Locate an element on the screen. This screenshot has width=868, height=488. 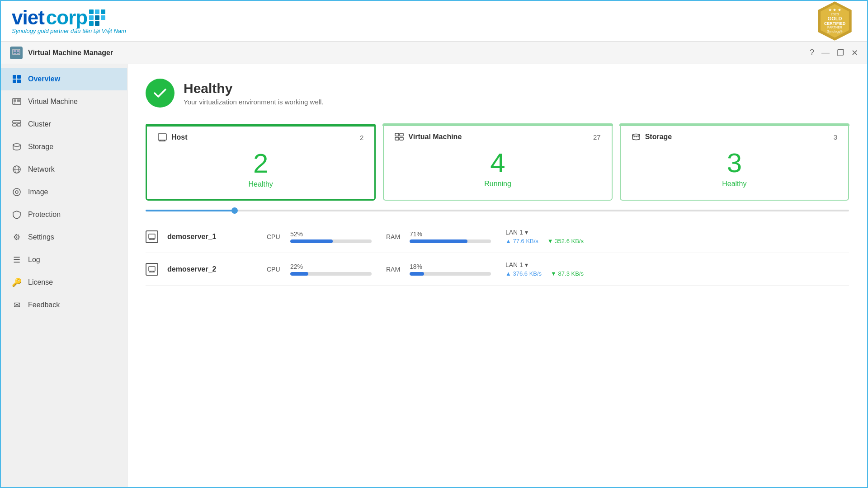
sidebar-item-network: Network is located at coordinates (64, 169).